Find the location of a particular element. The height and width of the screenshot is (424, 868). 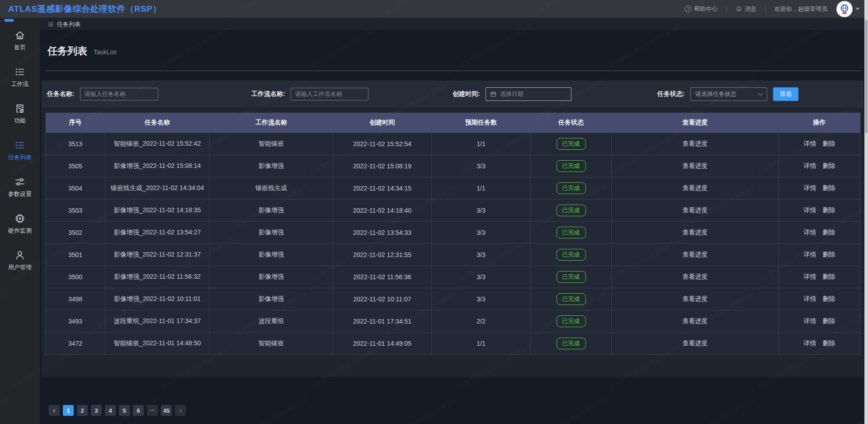

user-menu is located at coordinates (849, 9).